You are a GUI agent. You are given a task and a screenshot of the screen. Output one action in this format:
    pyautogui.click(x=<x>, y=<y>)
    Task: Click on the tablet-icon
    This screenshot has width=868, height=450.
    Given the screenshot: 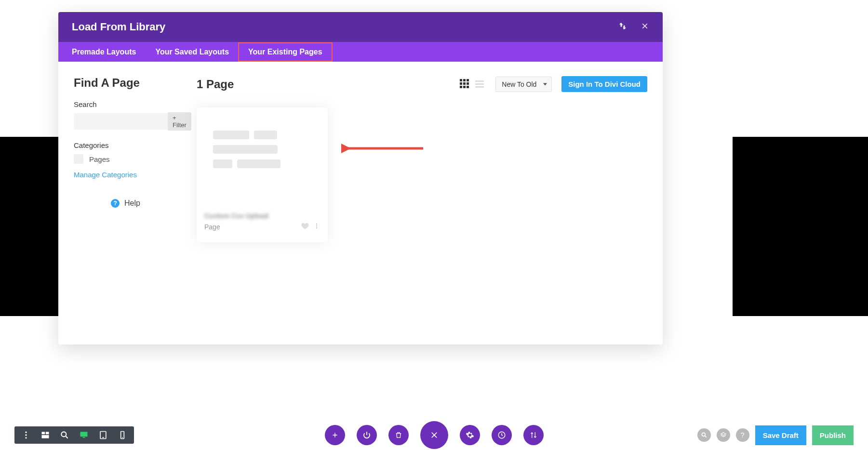 What is the action you would take?
    pyautogui.click(x=103, y=435)
    